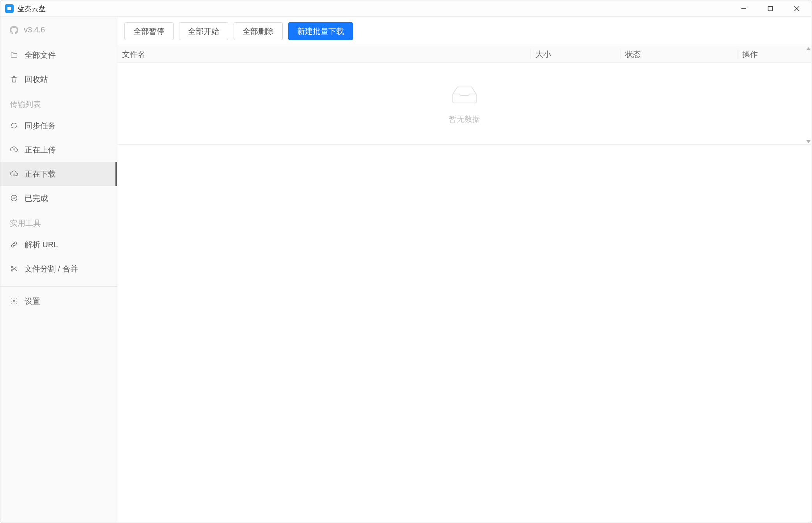  What do you see at coordinates (36, 80) in the screenshot?
I see `sidebar-item-label: 回收站` at bounding box center [36, 80].